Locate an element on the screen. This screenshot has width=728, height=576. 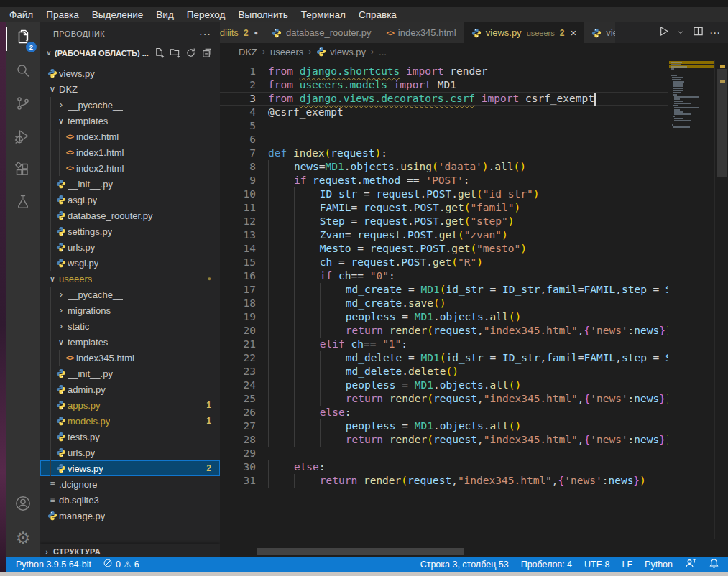
tree-file-settings.py: settings.py is located at coordinates (130, 231).